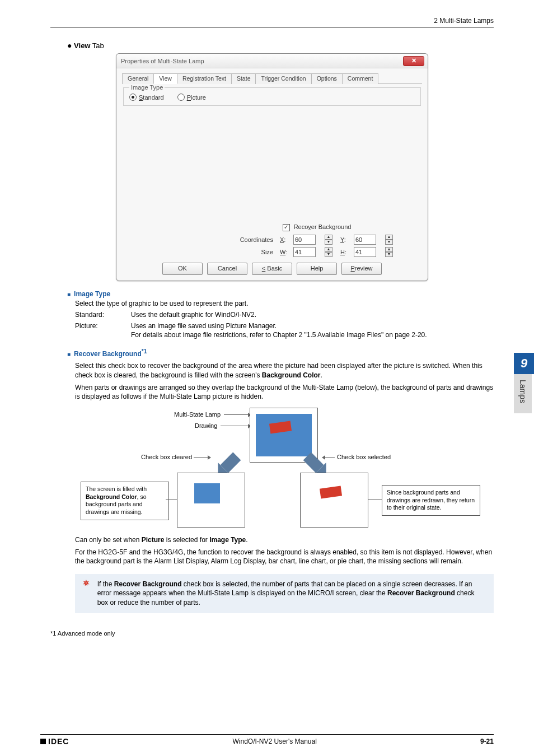 The width and height of the screenshot is (534, 756). Describe the element at coordinates (364, 457) in the screenshot. I see `diag-label-selected: Check box selected` at that location.